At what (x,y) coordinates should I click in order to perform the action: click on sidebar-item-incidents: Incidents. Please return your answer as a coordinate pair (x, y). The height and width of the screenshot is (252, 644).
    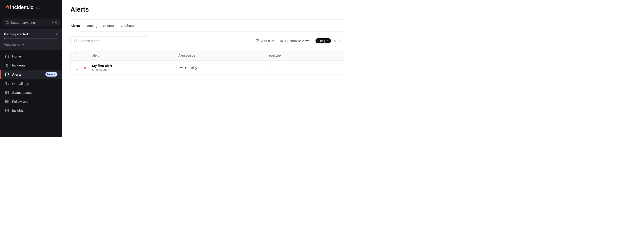
    Looking at the image, I should click on (31, 65).